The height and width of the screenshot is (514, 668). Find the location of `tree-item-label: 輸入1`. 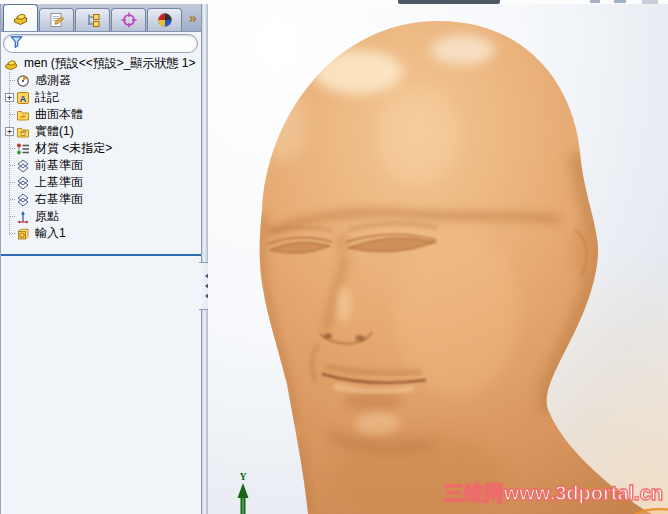

tree-item-label: 輸入1 is located at coordinates (50, 234).